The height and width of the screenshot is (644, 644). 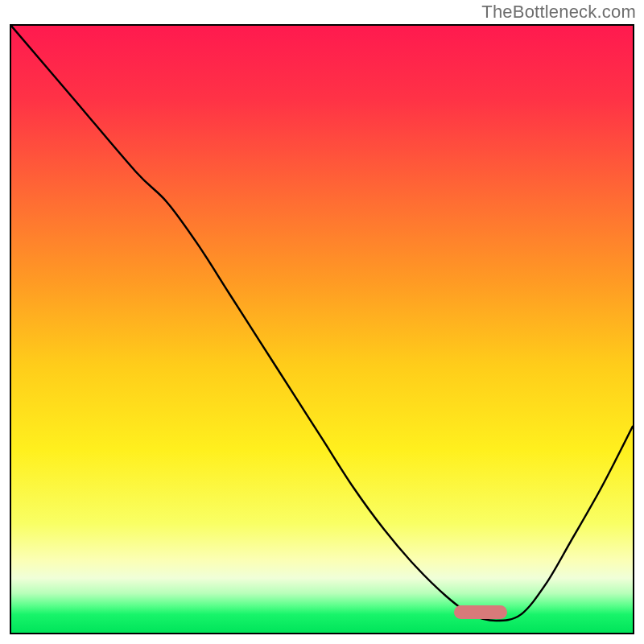 I want to click on optimum-marker, so click(x=481, y=612).